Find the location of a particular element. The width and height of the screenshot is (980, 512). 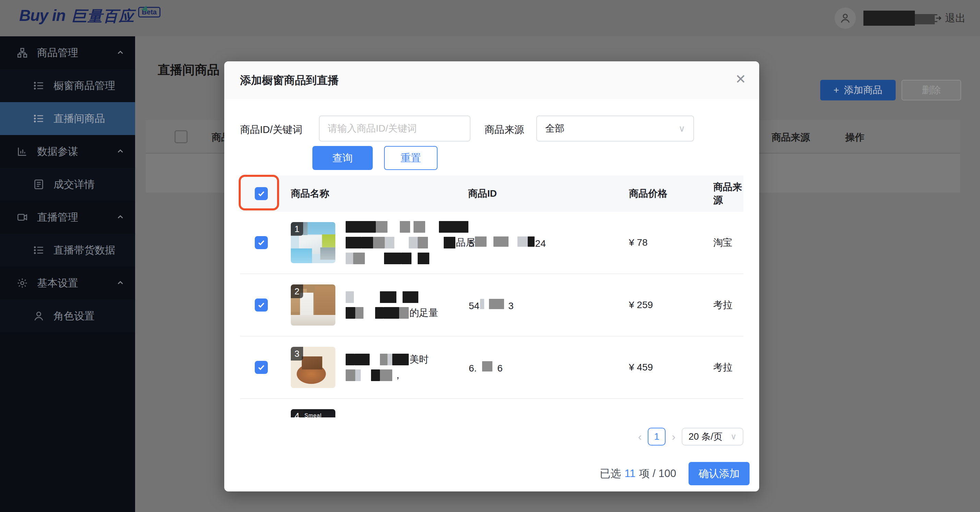

keyword-label: 商品ID/关键词 is located at coordinates (271, 130).